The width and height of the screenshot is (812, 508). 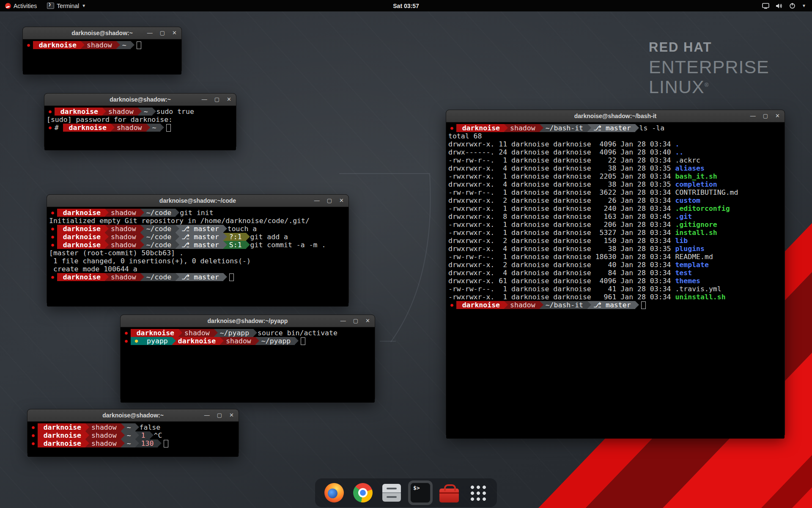 What do you see at coordinates (406, 493) in the screenshot?
I see `dock` at bounding box center [406, 493].